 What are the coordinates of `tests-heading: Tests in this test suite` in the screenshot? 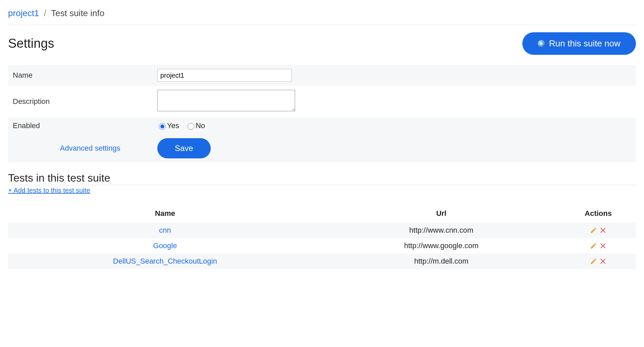 It's located at (322, 179).